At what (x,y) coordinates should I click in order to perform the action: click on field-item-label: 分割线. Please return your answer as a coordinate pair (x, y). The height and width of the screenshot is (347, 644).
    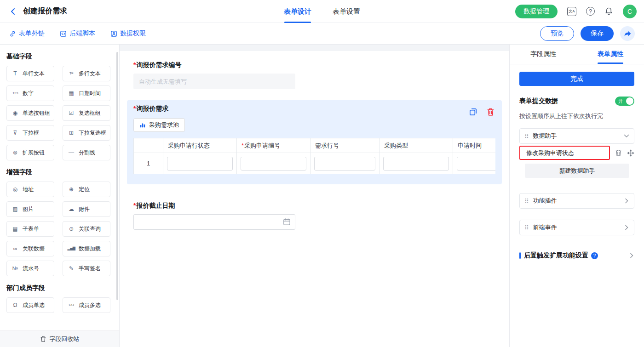
    Looking at the image, I should click on (87, 153).